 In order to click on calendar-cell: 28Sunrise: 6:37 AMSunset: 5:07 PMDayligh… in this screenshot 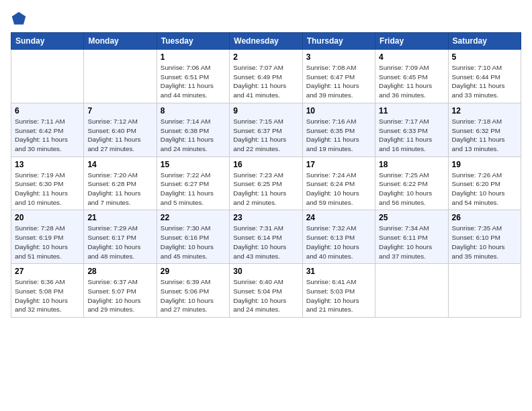, I will do `click(120, 291)`.